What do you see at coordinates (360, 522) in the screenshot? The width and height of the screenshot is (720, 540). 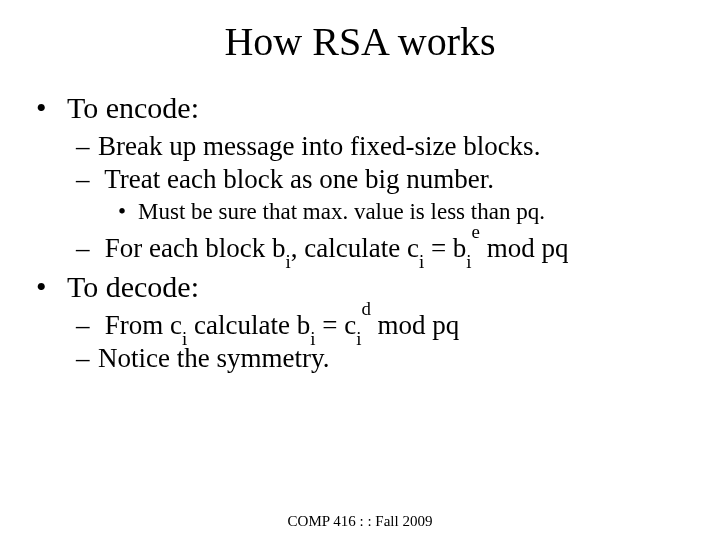 I see `slide-footer: COMP 416 : : Fall 2009` at bounding box center [360, 522].